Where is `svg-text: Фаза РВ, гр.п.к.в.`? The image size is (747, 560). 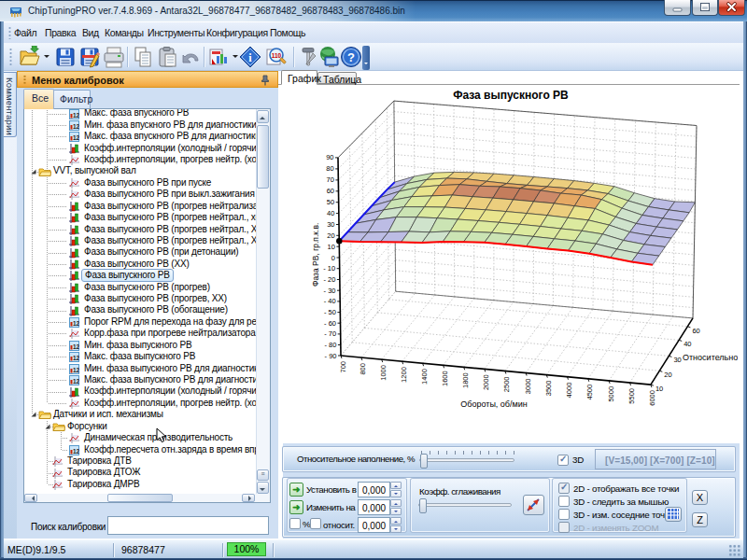 svg-text: Фаза РВ, гр.п.к.в. is located at coordinates (316, 255).